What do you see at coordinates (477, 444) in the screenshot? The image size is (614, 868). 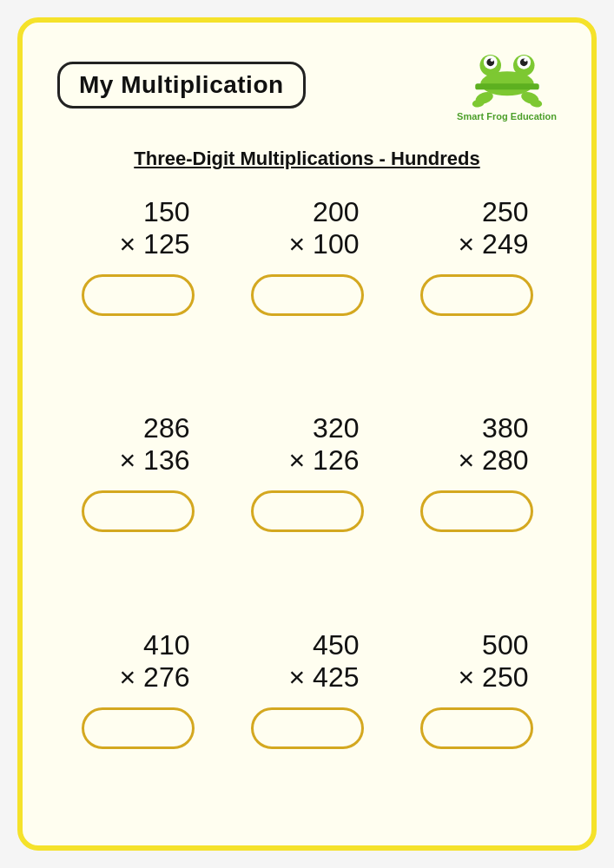 I see `problem-numbers: 380× 280` at bounding box center [477, 444].